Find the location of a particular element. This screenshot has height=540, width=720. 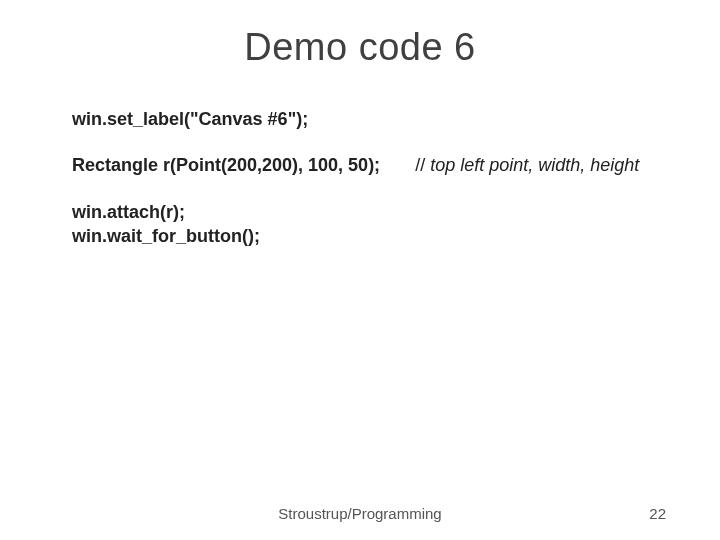

comment-prefix: // is located at coordinates (422, 165).